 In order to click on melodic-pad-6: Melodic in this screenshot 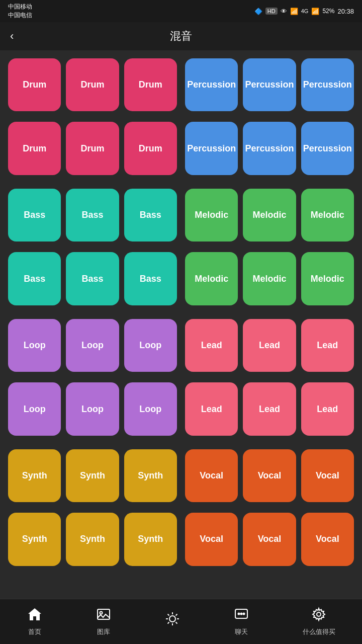, I will do `click(328, 279)`.